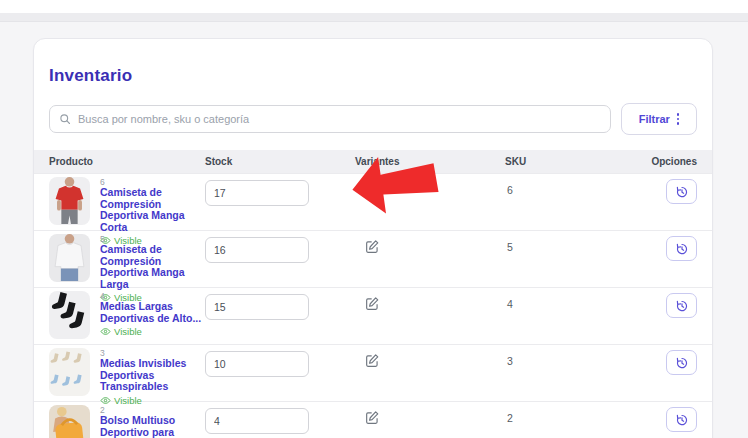 This screenshot has height=438, width=748. I want to click on product-name-link: Camiseta de Compresión Deportiva Manga C…, so click(152, 210).